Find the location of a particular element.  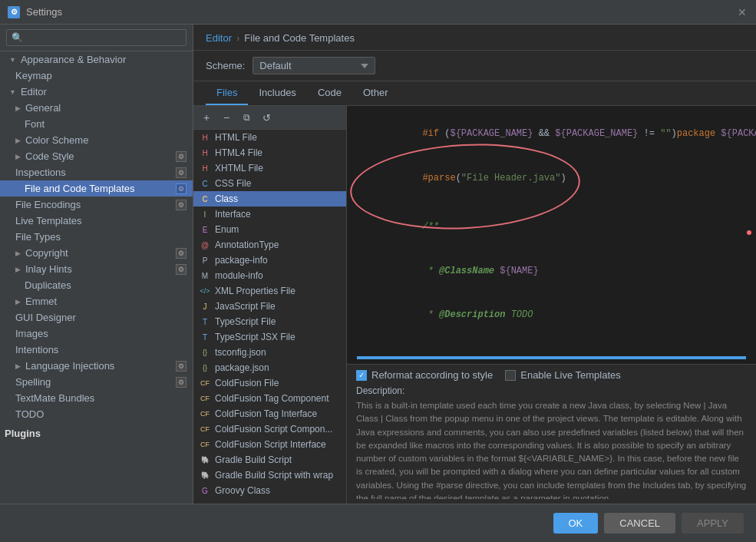

sidebar-item-keymap: Keymap is located at coordinates (97, 75).